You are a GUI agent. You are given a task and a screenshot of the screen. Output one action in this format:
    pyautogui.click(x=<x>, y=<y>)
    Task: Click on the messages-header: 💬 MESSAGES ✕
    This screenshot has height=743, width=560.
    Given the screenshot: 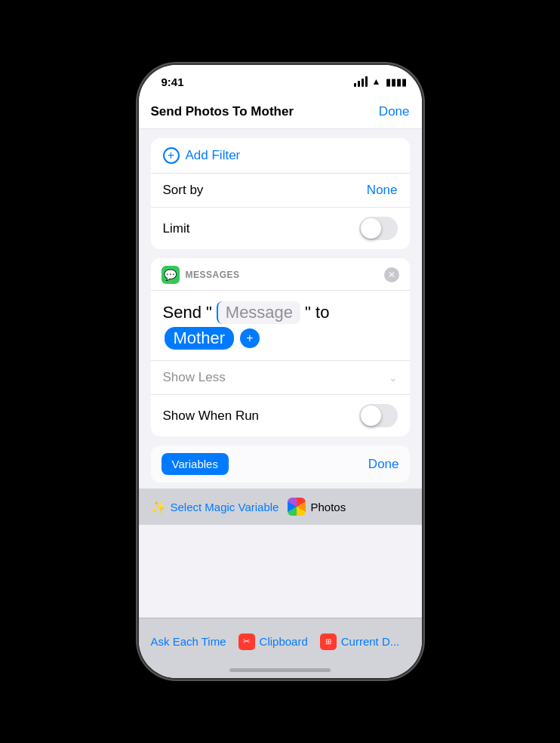 What is the action you would take?
    pyautogui.click(x=281, y=275)
    